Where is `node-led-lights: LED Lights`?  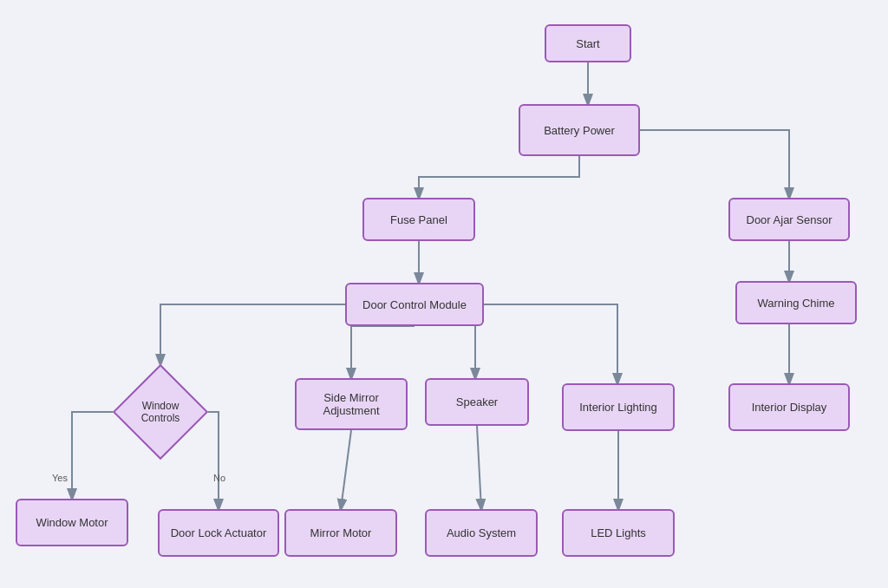 node-led-lights: LED Lights is located at coordinates (618, 532).